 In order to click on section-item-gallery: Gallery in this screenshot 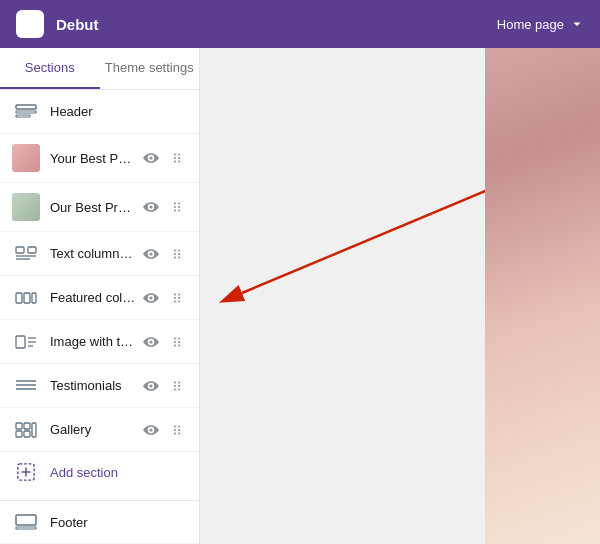, I will do `click(100, 430)`.